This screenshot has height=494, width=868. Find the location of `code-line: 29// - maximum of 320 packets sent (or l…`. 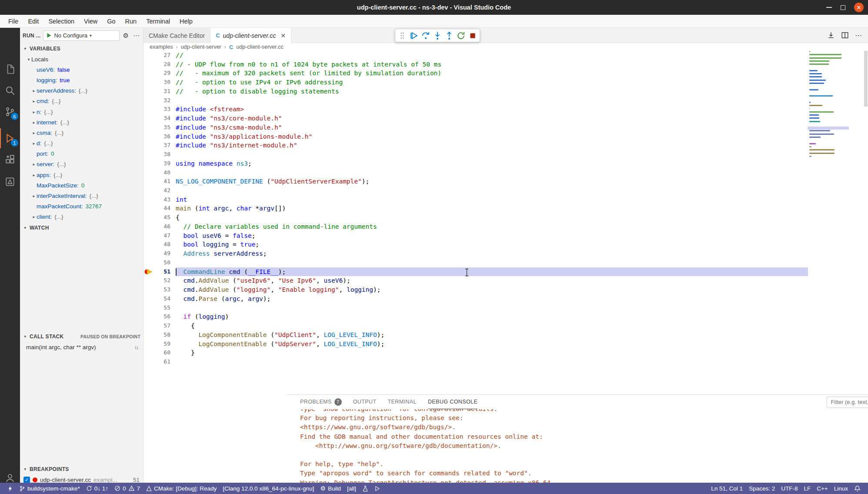

code-line: 29// - maximum of 320 packets sent (or l… is located at coordinates (506, 73).